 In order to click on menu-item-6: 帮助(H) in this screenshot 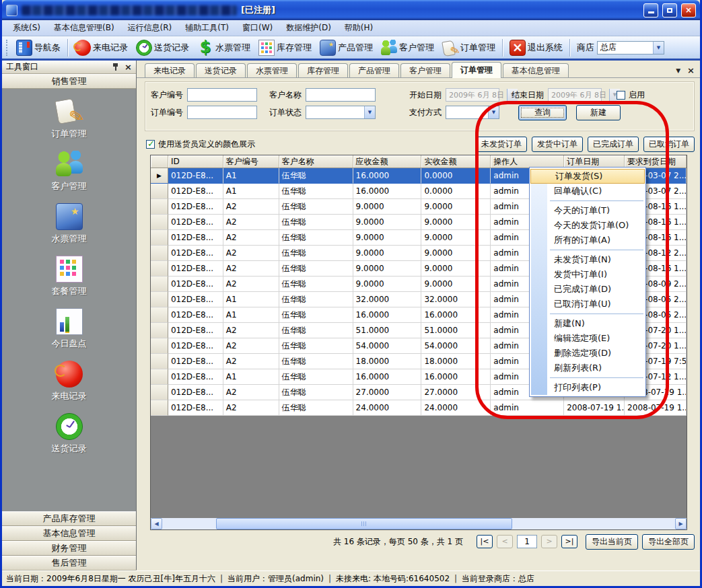, I will do `click(359, 28)`.